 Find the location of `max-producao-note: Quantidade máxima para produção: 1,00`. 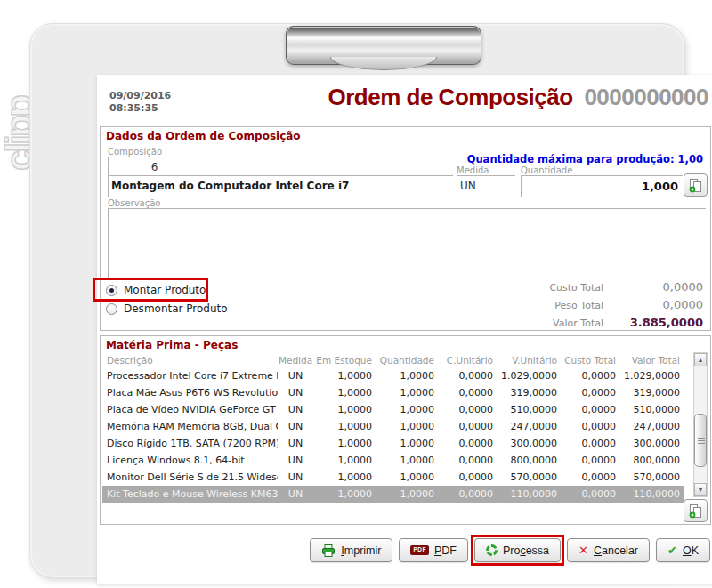

max-producao-note: Quantidade máxima para produção: 1,00 is located at coordinates (586, 159).